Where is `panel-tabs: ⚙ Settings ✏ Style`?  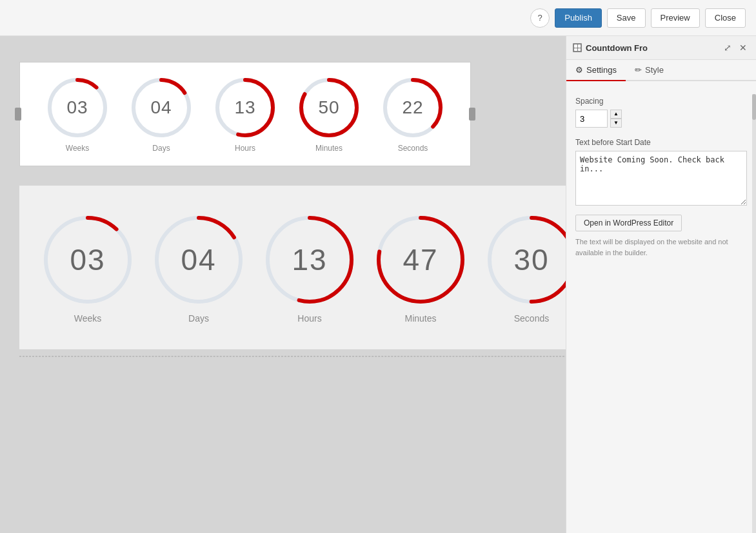
panel-tabs: ⚙ Settings ✏ Style is located at coordinates (661, 71).